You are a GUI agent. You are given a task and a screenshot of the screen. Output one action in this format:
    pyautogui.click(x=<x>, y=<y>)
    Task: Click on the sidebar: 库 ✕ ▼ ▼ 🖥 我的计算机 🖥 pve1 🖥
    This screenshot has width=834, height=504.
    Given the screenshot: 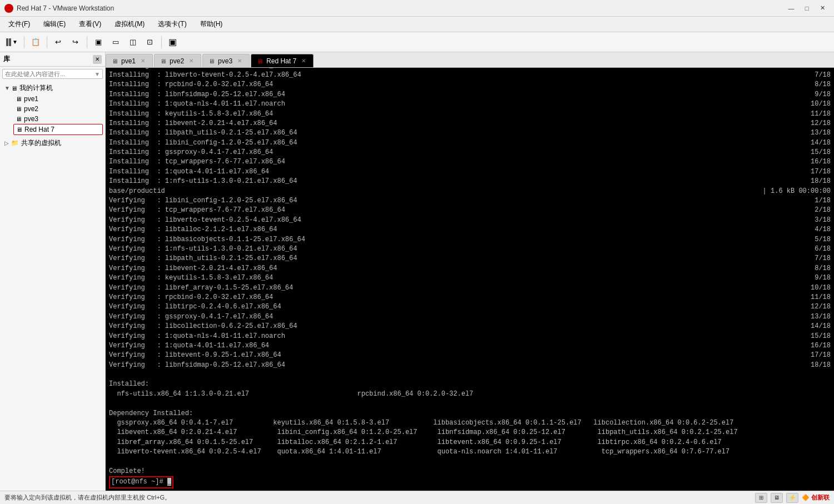 What is the action you would take?
    pyautogui.click(x=53, y=271)
    